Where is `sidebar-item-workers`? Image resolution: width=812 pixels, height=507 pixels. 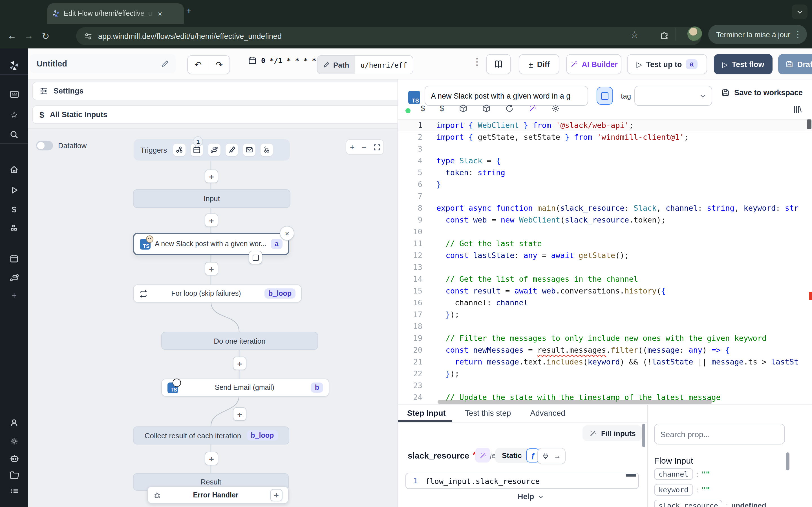
sidebar-item-workers is located at coordinates (14, 458).